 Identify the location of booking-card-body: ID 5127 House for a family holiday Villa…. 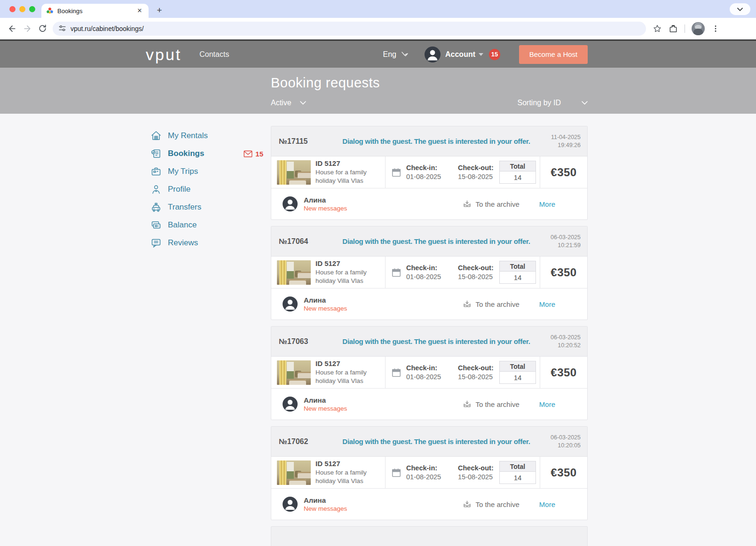
(429, 172).